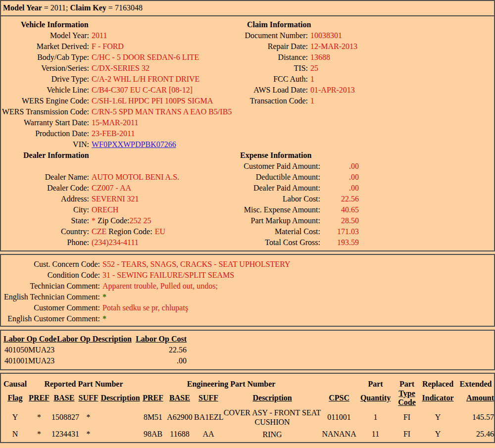 The image size is (495, 448). What do you see at coordinates (45, 221) in the screenshot?
I see `state-label: State:` at bounding box center [45, 221].